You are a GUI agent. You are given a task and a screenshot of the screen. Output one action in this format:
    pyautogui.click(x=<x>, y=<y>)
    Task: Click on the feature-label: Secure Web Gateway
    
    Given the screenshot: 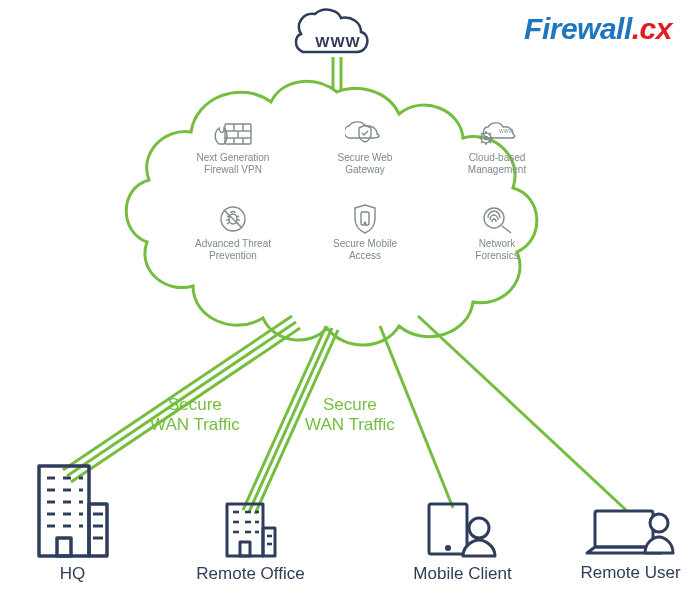 What is the action you would take?
    pyautogui.click(x=366, y=164)
    